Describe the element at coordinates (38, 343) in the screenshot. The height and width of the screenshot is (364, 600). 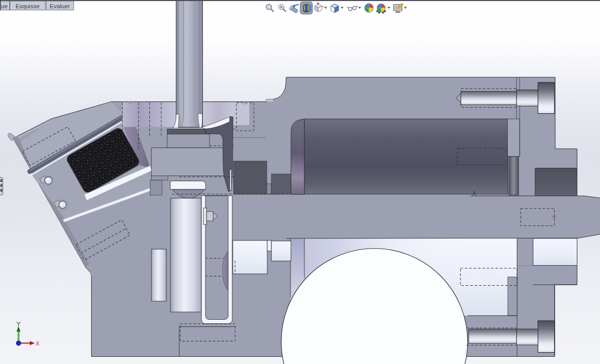
I see `svg-text: X` at that location.